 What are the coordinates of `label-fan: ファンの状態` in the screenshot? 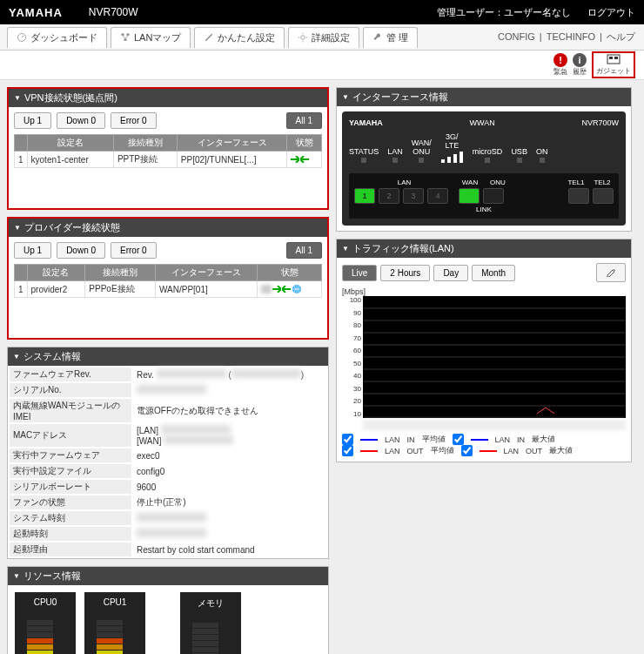 It's located at (70, 502).